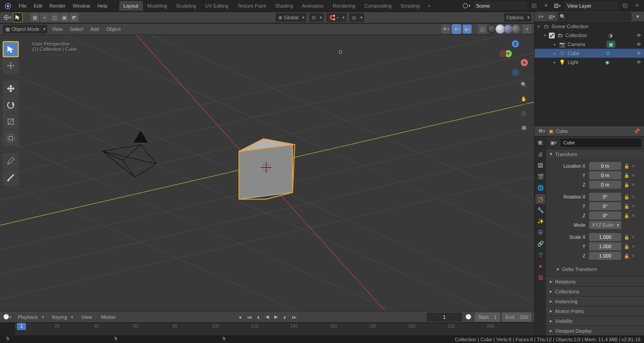  I want to click on menu-window: Window, so click(81, 6).